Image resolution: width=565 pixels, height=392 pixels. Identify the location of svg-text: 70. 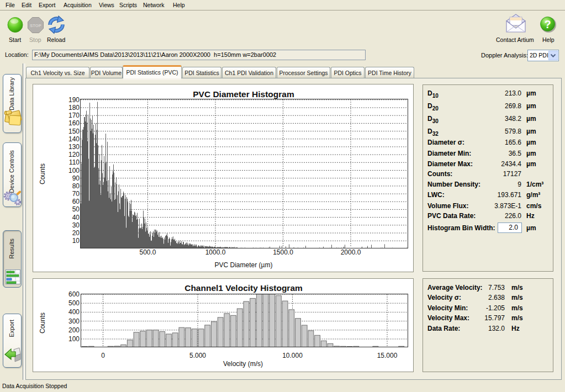
(76, 194).